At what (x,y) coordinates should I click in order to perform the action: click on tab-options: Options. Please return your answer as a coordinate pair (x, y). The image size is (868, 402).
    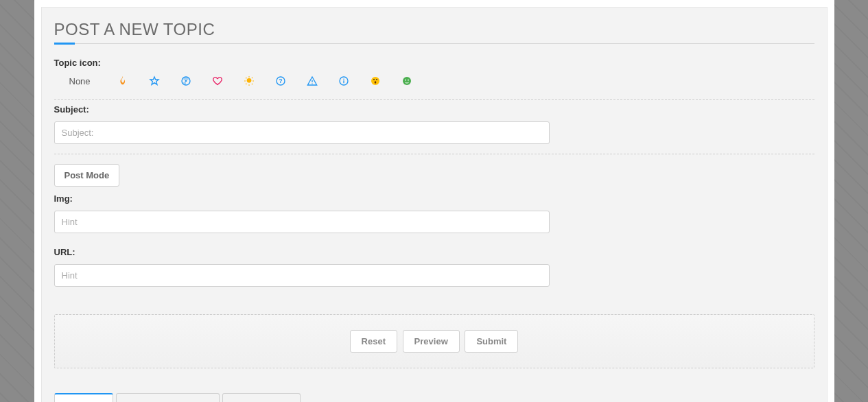
    Looking at the image, I should click on (84, 398).